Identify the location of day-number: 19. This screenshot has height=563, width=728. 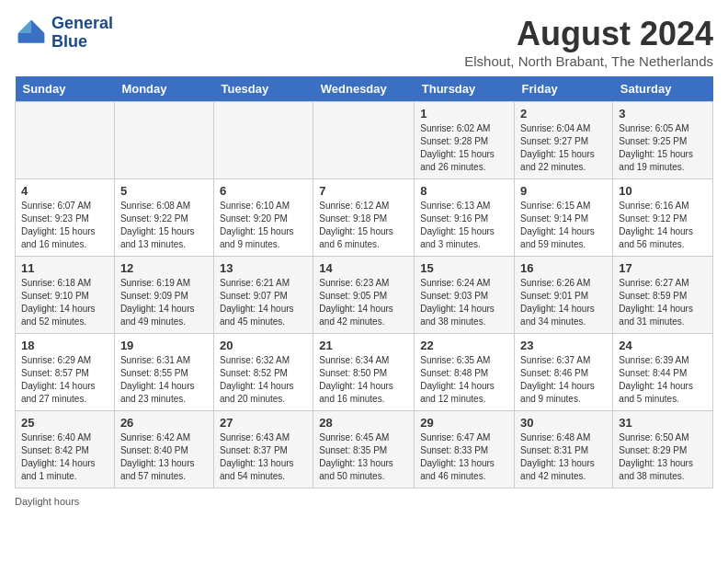
(164, 346).